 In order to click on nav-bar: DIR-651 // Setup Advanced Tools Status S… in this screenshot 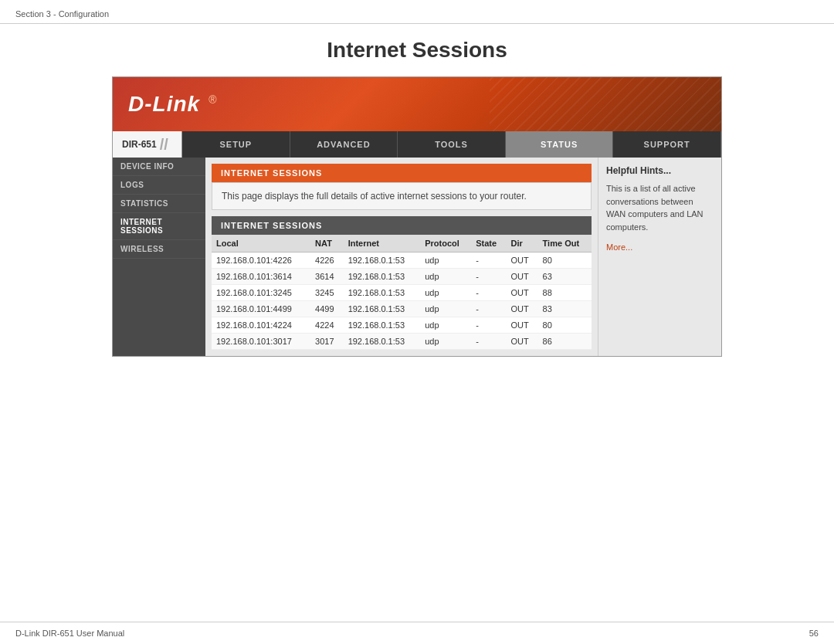, I will do `click(417, 144)`.